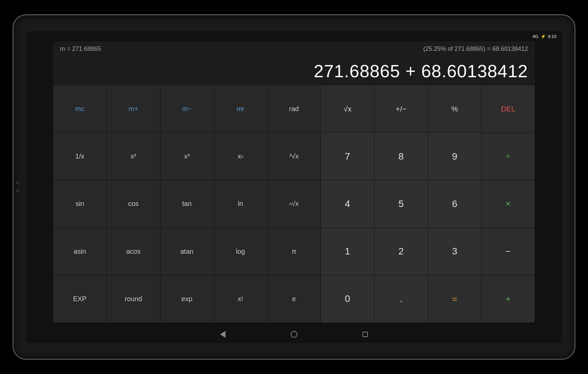 This screenshot has width=588, height=374. What do you see at coordinates (241, 204) in the screenshot?
I see `ln-button: ln` at bounding box center [241, 204].